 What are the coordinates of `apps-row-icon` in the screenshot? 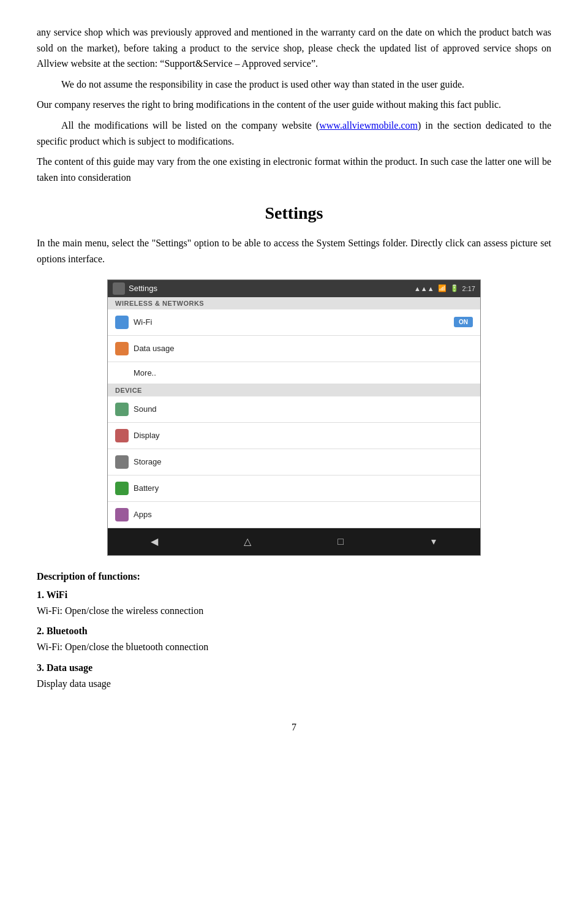 It's located at (122, 515).